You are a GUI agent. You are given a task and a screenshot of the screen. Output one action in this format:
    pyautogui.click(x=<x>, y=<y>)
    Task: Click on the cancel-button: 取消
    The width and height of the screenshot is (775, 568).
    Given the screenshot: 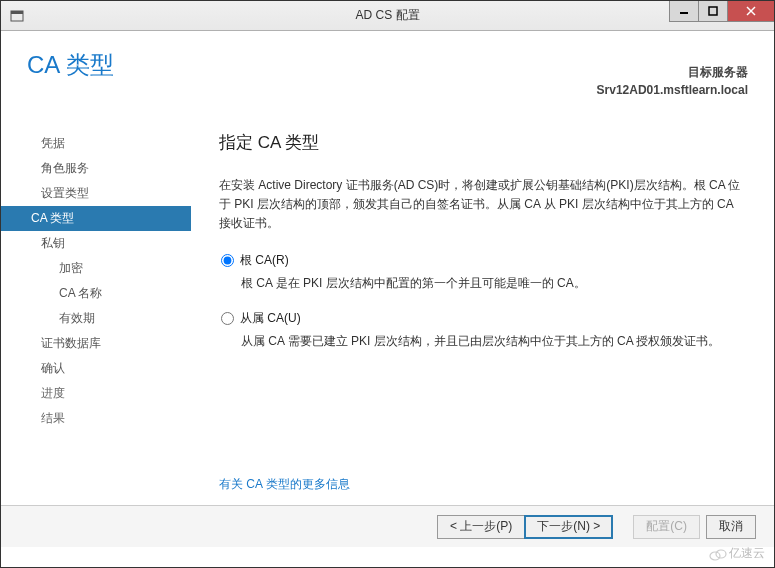 What is the action you would take?
    pyautogui.click(x=731, y=527)
    